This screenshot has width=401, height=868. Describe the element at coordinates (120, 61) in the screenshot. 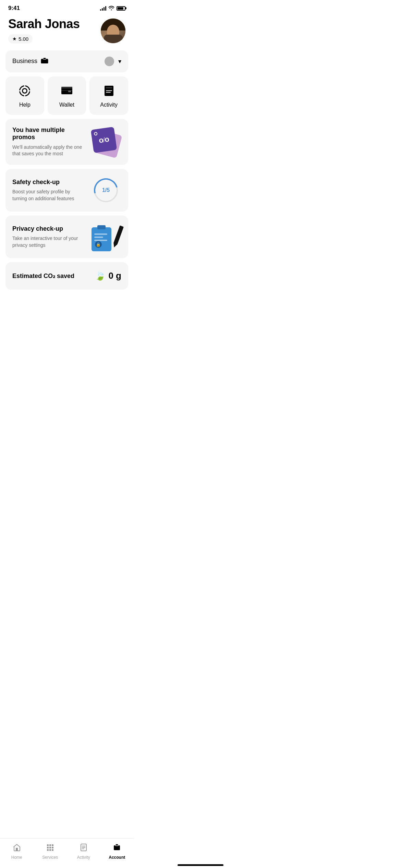

I see `chevron-down-icon: ▾` at that location.